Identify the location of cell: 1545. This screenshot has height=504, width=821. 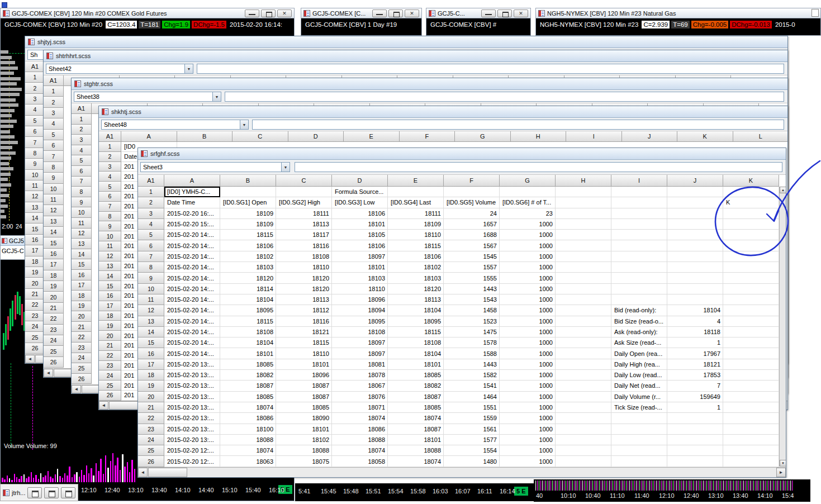
(472, 257).